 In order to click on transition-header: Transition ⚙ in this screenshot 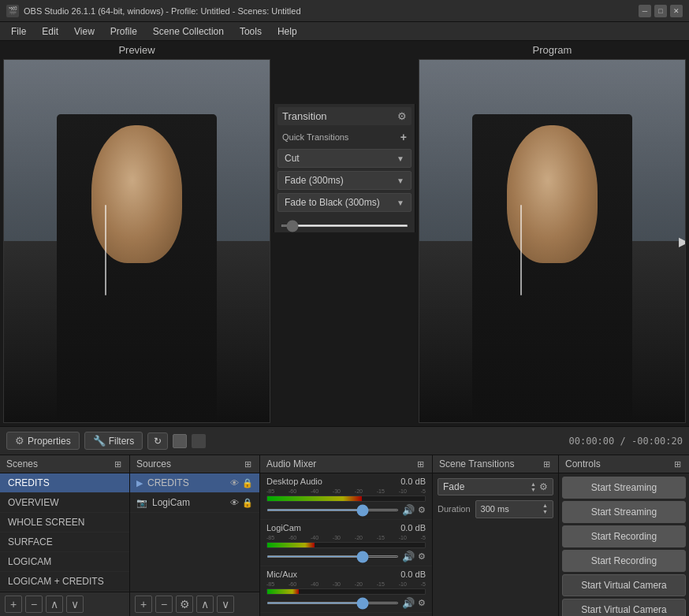, I will do `click(344, 117)`.